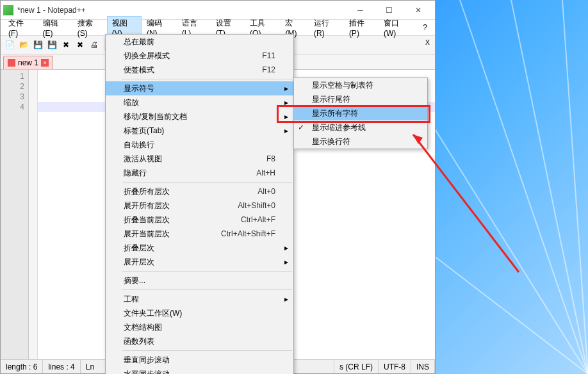 This screenshot has height=374, width=588. I want to click on line-number: 1, so click(13, 76).